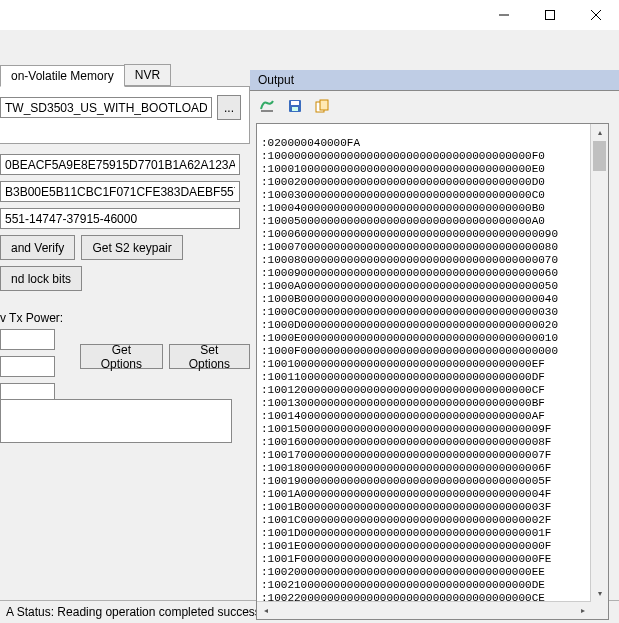  Describe the element at coordinates (41, 278) in the screenshot. I see `lock-bits-button: nd lock bits` at that location.